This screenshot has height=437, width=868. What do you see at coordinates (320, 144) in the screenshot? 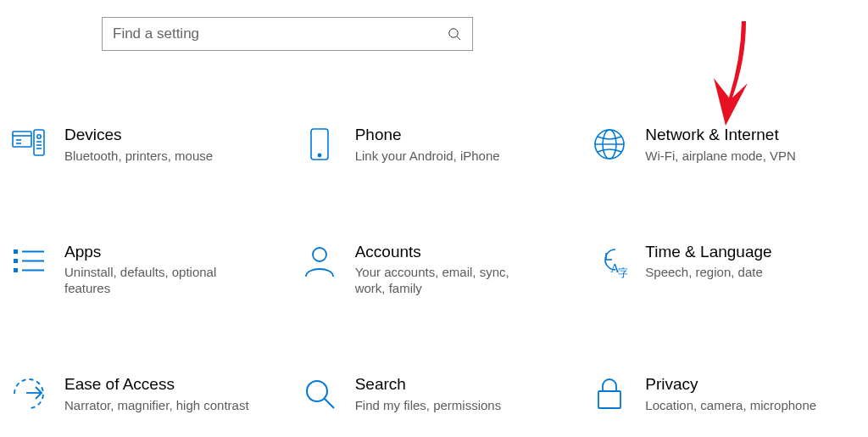
I see `phone-icon` at bounding box center [320, 144].